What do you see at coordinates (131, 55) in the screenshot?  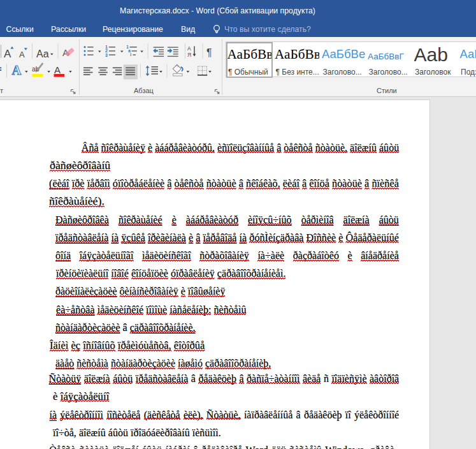 I see `svg-text: i` at bounding box center [131, 55].